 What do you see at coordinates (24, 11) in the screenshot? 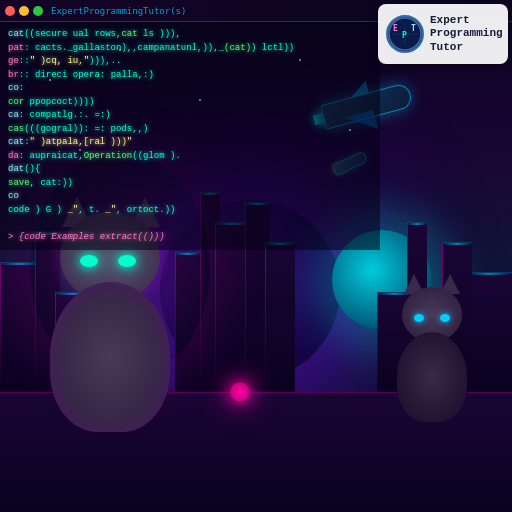
I see `window-controls` at bounding box center [24, 11].